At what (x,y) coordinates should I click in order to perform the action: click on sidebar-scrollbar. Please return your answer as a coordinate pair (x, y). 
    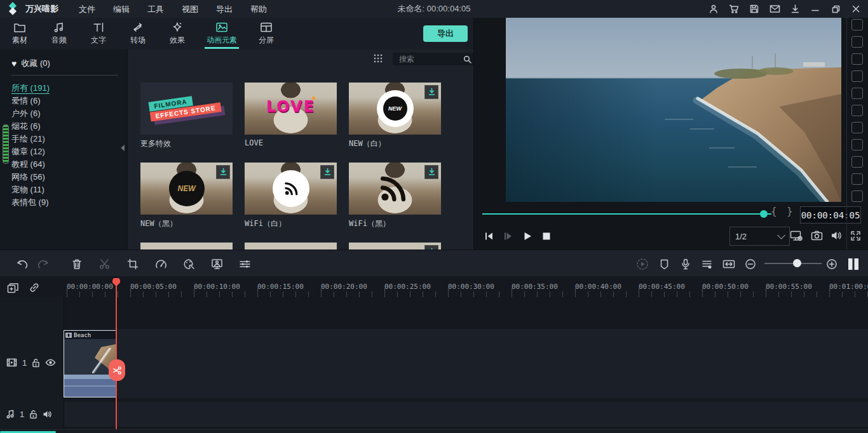
    Looking at the image, I should click on (6, 144).